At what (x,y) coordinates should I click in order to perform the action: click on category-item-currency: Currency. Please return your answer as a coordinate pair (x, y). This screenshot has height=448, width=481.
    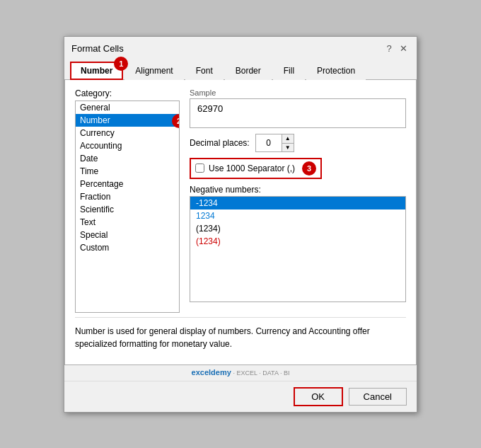
    Looking at the image, I should click on (127, 133).